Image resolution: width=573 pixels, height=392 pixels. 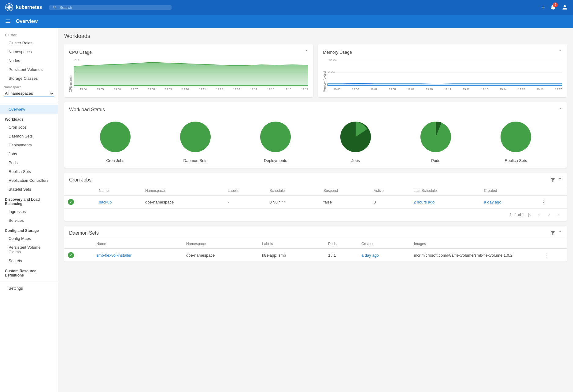 What do you see at coordinates (29, 200) in the screenshot?
I see `discovery-section-title: Discovery and Load Balancing` at bounding box center [29, 200].